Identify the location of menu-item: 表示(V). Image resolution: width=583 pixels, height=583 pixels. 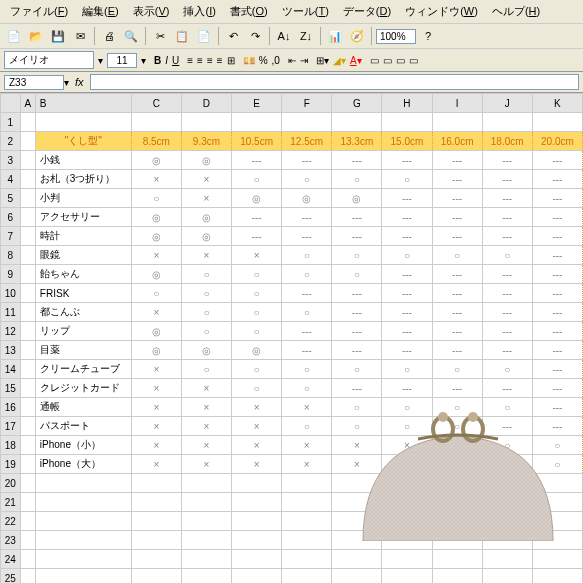
(152, 12).